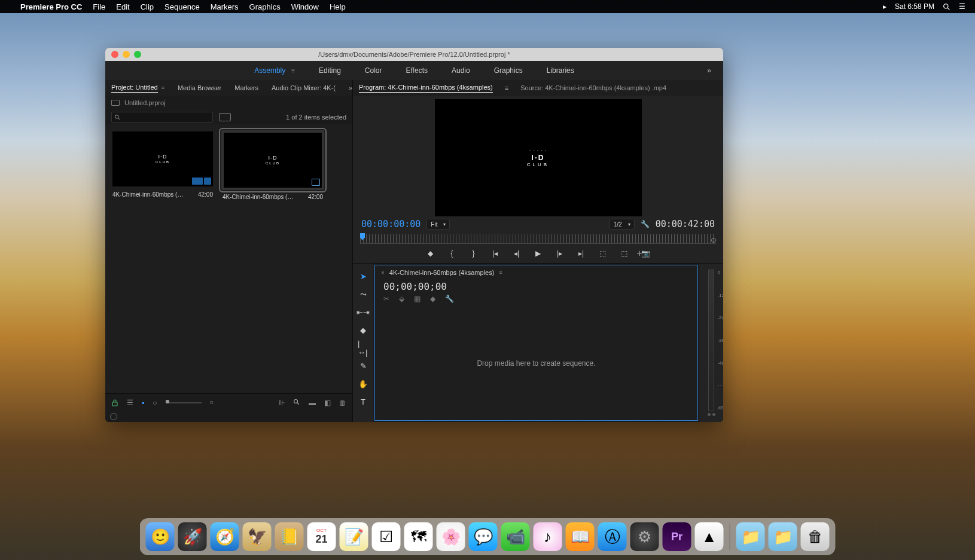 The width and height of the screenshot is (975, 560). What do you see at coordinates (417, 71) in the screenshot?
I see `workspace-effects: Effects` at bounding box center [417, 71].